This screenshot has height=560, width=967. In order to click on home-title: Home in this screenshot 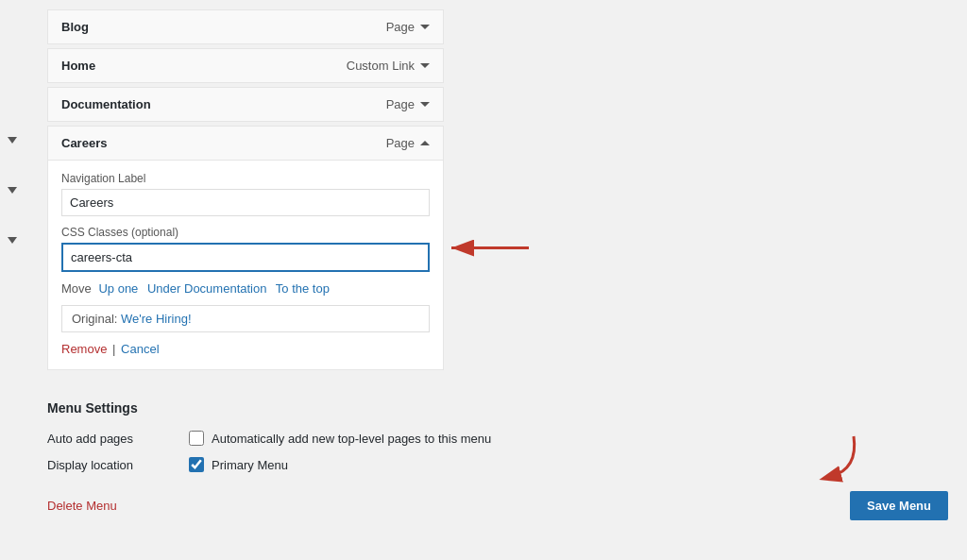, I will do `click(78, 66)`.